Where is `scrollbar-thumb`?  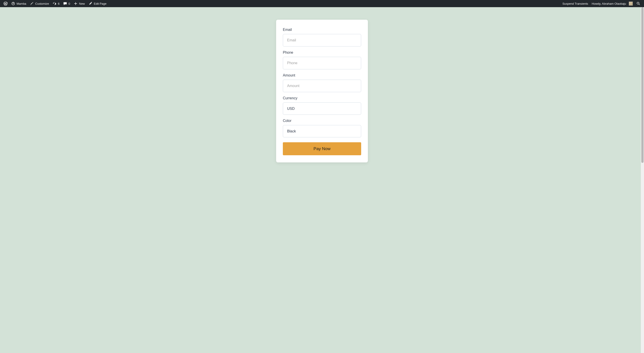 scrollbar-thumb is located at coordinates (642, 85).